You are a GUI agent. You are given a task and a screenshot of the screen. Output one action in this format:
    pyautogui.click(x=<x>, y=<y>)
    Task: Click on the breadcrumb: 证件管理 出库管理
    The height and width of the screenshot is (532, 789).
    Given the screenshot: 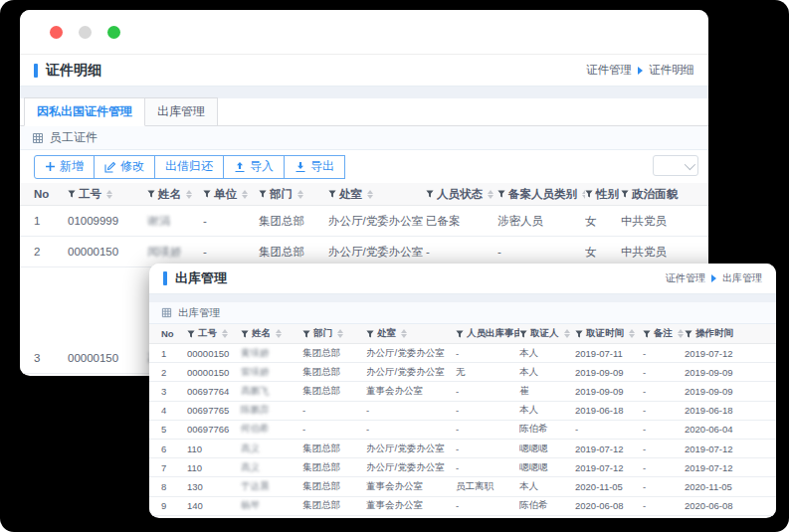 What is the action you would take?
    pyautogui.click(x=714, y=278)
    